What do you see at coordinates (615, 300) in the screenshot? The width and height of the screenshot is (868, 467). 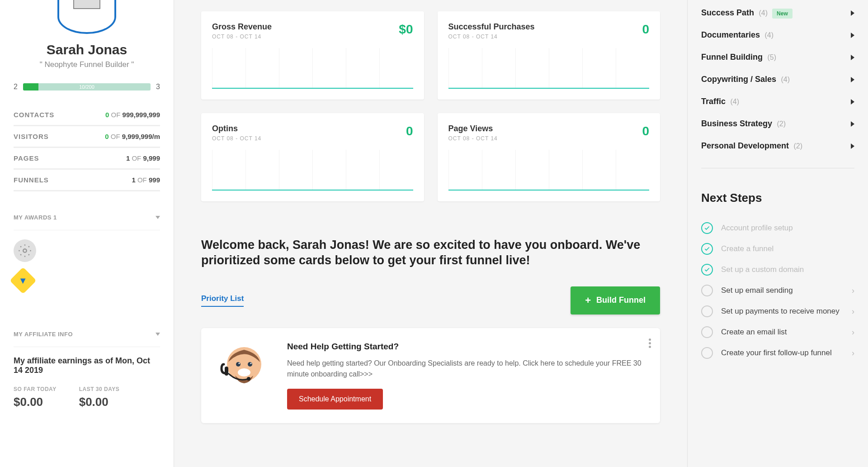 I see `build-funnel-button: + Build Funnel` at bounding box center [615, 300].